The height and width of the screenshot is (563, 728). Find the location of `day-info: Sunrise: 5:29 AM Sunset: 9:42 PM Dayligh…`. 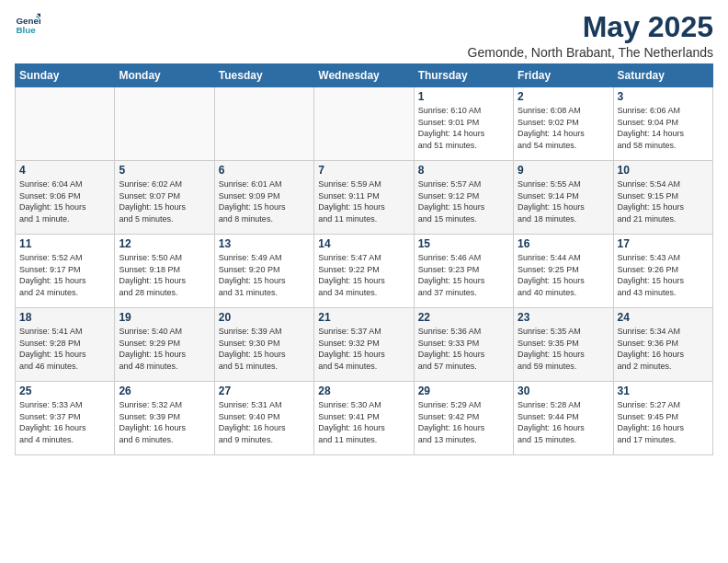

day-info: Sunrise: 5:29 AM Sunset: 9:42 PM Dayligh… is located at coordinates (463, 422).